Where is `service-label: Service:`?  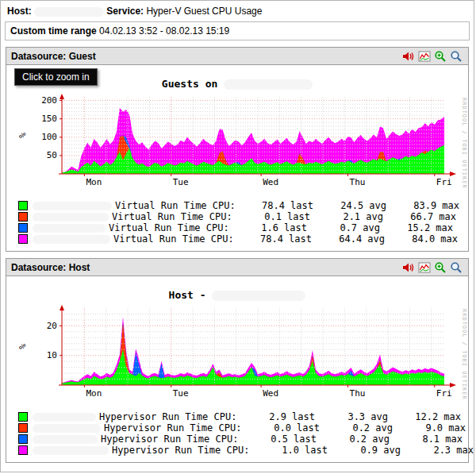
service-label: Service: is located at coordinates (125, 11).